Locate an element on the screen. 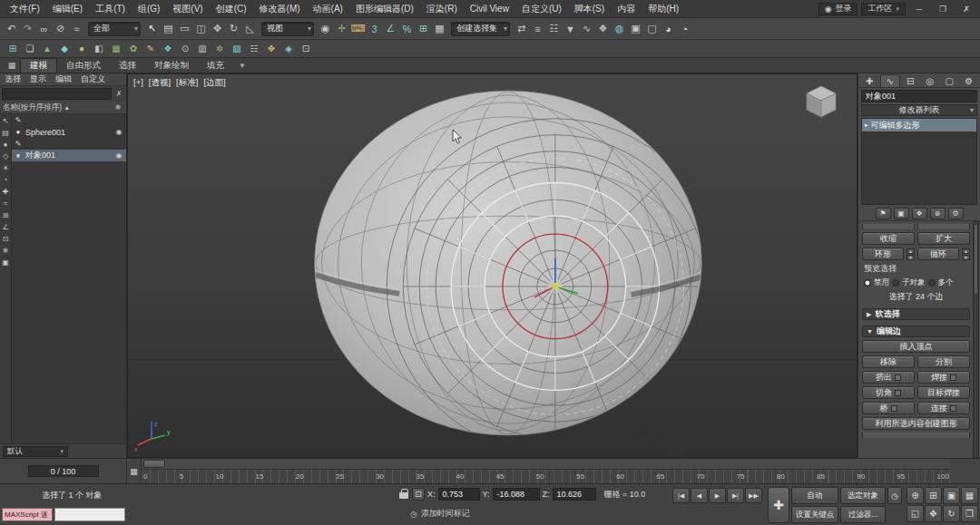 This screenshot has width=980, height=525. named-selection-sets-dropdown: 创建选择集 is located at coordinates (481, 29).